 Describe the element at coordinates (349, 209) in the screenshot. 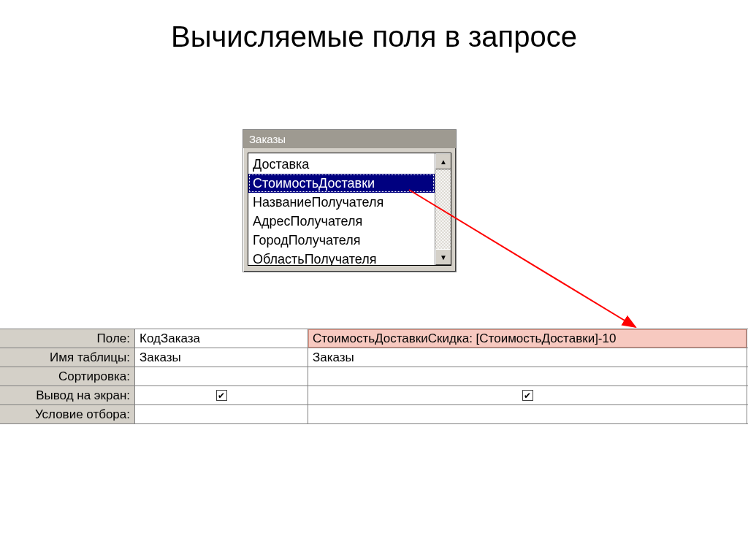

I see `field-list: Доставка СтоимостьДоставки НазваниеПолуч…` at that location.